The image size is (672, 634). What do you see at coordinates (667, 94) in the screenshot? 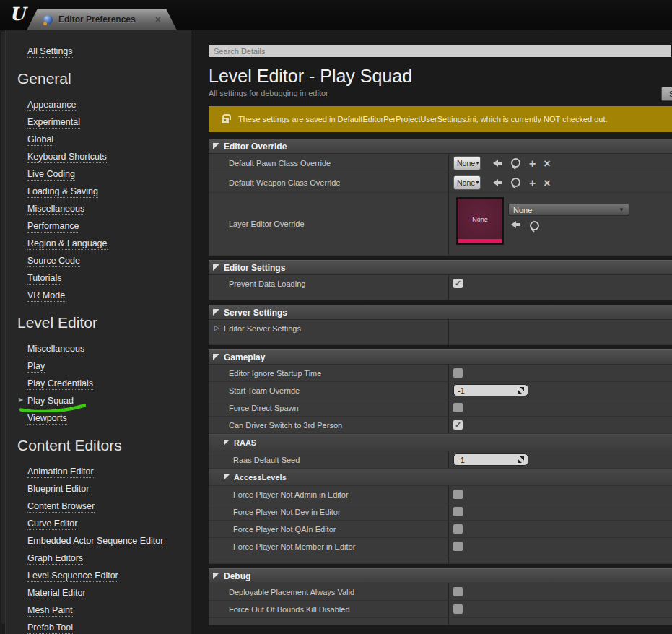
I see `set-as-default-button: Set as Default` at bounding box center [667, 94].